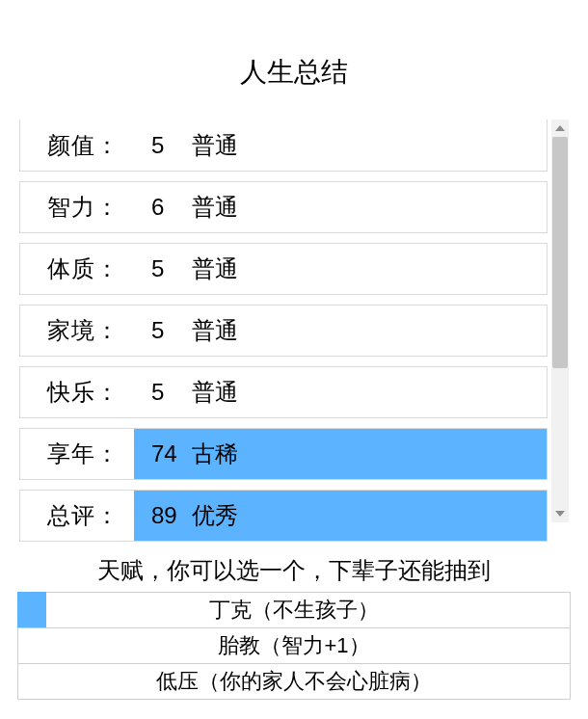 This screenshot has width=588, height=719. What do you see at coordinates (340, 454) in the screenshot?
I see `stat-value: 74 古稀` at bounding box center [340, 454].